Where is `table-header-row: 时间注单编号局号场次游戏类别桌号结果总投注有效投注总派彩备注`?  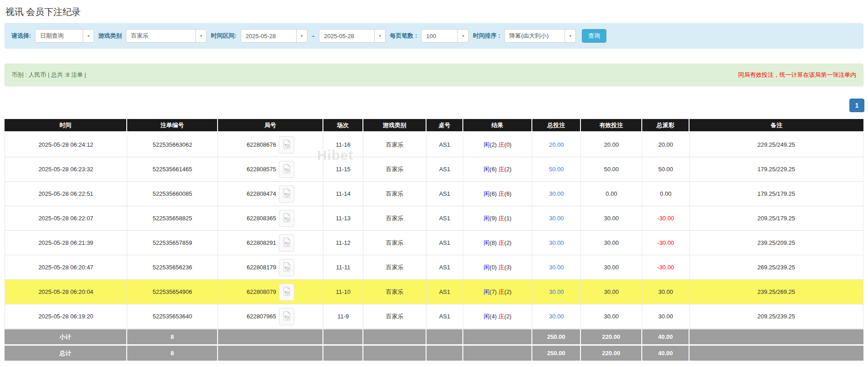 table-header-row: 时间注单编号局号场次游戏类别桌号结果总投注有效投注总派彩备注 is located at coordinates (434, 126).